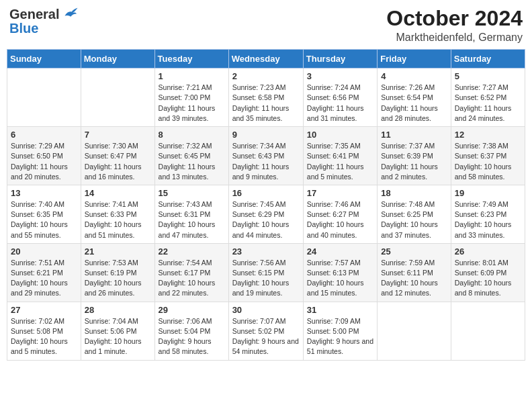  I want to click on day-info: Sunrise: 7:46 AM Sunset: 6:27 PM Dayligh…, so click(340, 220).